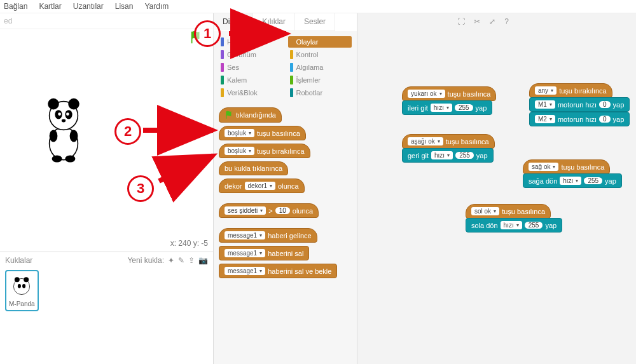 This screenshot has width=636, height=364. Describe the element at coordinates (321, 42) in the screenshot. I see `category-olaylar: Olaylar` at that location.